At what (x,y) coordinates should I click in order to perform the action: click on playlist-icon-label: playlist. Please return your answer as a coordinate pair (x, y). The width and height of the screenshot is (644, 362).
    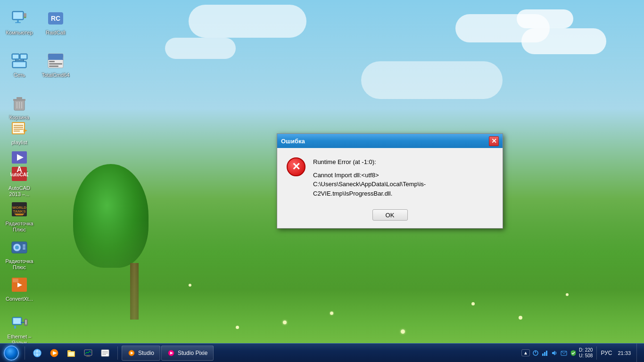
    Looking at the image, I should click on (19, 142).